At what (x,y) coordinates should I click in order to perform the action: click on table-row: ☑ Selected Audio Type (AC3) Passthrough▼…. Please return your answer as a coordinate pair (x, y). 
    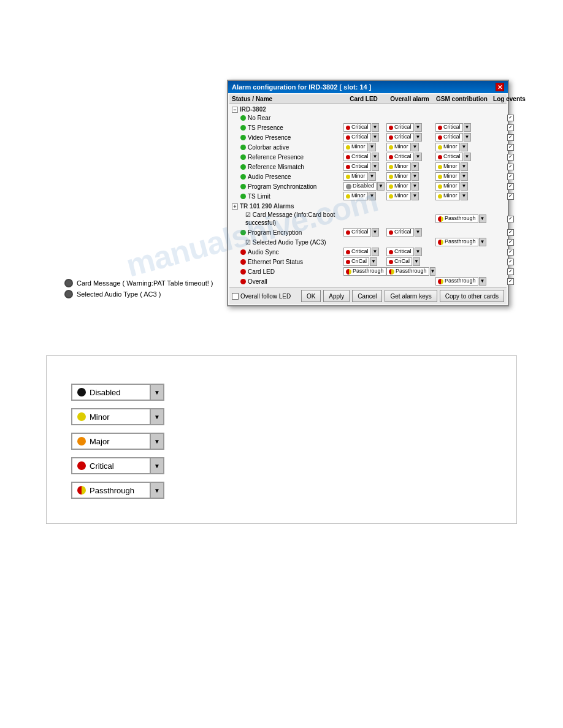
    Looking at the image, I should click on (368, 242).